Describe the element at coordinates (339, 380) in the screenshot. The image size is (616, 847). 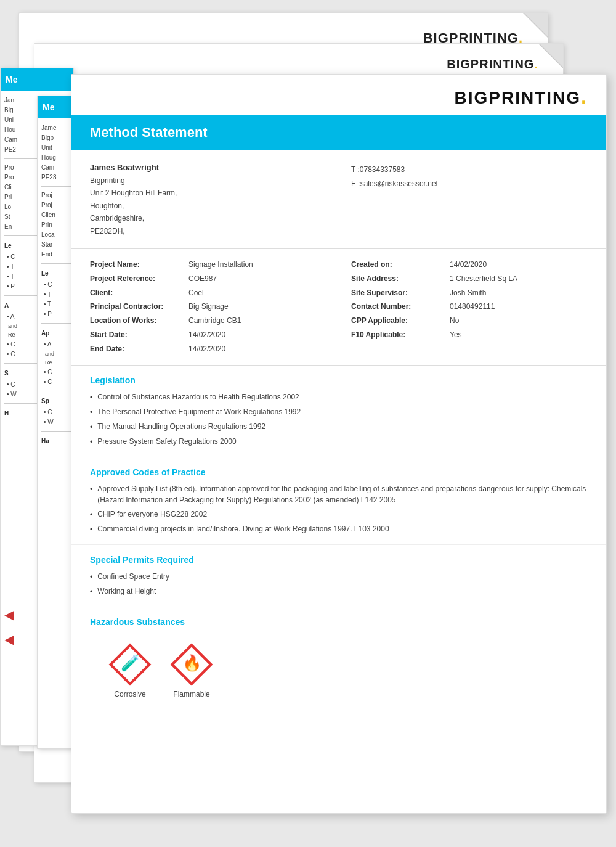
I see `legislation-title: Legislation` at that location.